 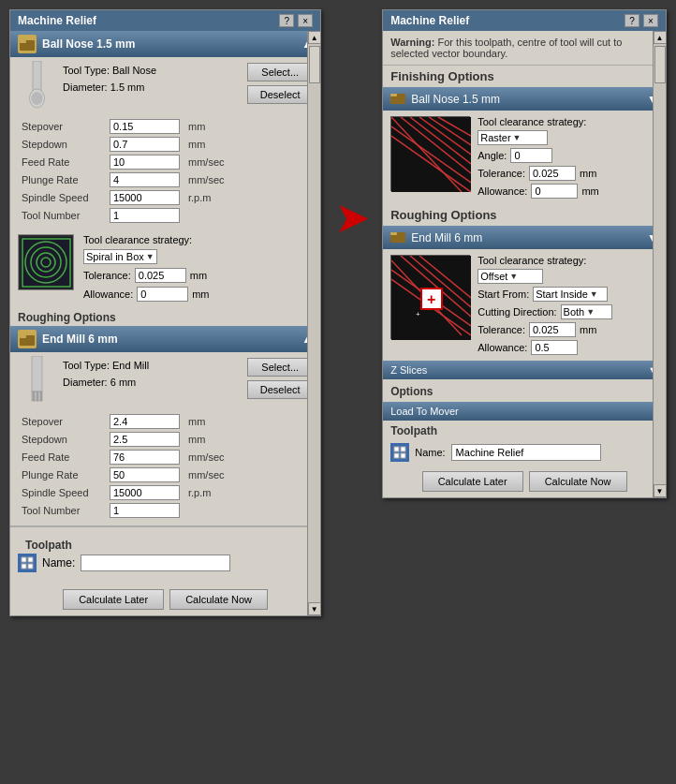 What do you see at coordinates (212, 493) in the screenshot?
I see `r-spindle-unit: r.p.m` at bounding box center [212, 493].